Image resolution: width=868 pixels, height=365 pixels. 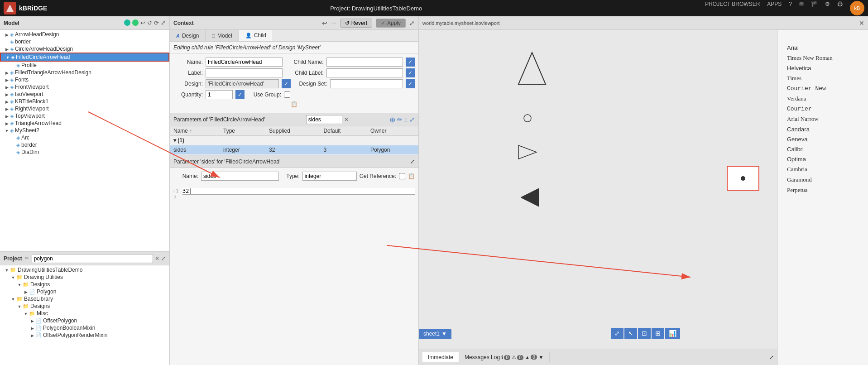 I want to click on tree-item-diadim: ◈ DiaDim, so click(x=85, y=152).